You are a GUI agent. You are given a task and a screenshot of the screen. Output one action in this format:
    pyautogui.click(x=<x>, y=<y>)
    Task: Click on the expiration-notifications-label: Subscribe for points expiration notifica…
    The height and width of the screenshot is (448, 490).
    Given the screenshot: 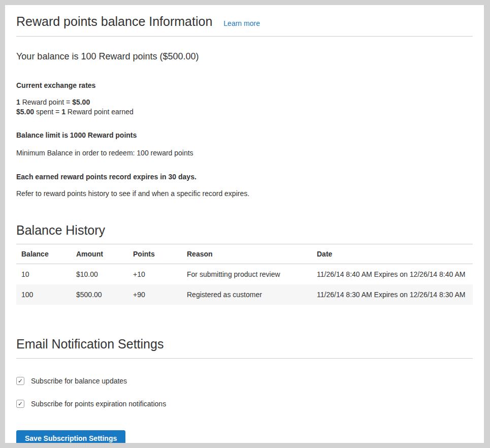 What is the action you would take?
    pyautogui.click(x=99, y=404)
    